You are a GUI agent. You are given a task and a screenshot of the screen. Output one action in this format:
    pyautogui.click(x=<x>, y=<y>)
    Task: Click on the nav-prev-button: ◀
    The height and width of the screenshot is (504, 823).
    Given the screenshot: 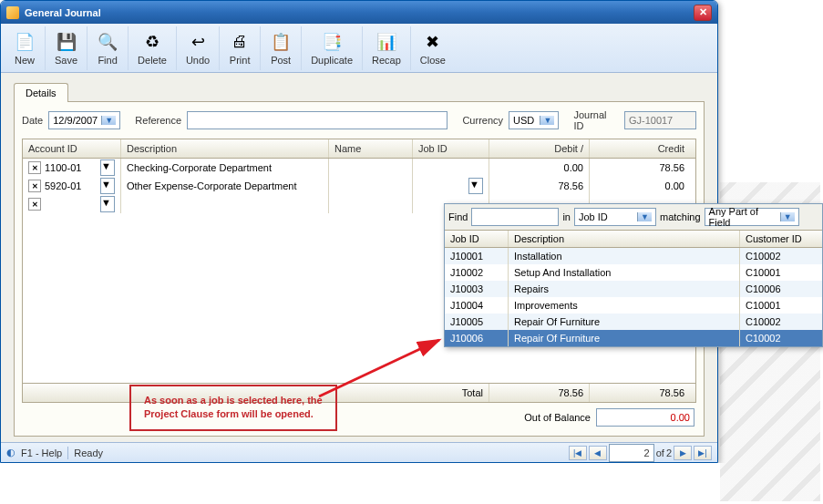 What is the action you would take?
    pyautogui.click(x=598, y=453)
    